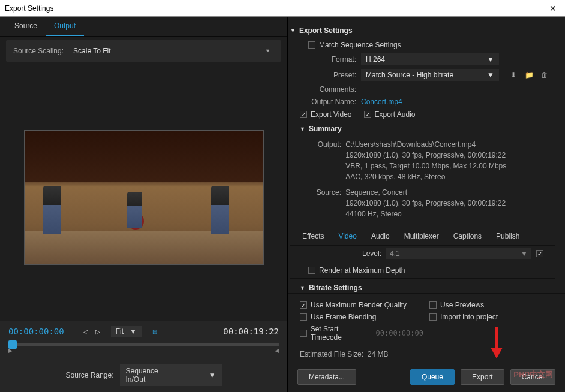 The image size is (565, 392). I want to click on aspect-ratio-icon: ⊟, so click(155, 331).